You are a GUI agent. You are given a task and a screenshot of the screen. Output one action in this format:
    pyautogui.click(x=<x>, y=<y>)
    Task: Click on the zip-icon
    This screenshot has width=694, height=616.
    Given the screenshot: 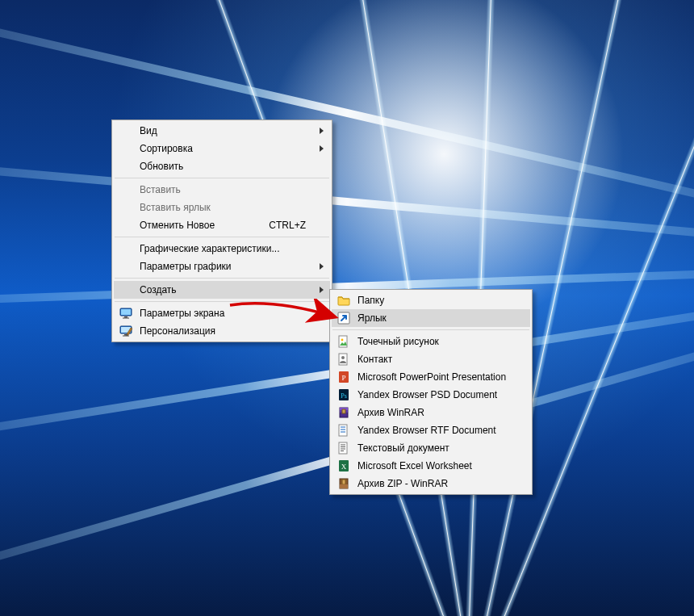 What is the action you would take?
    pyautogui.click(x=344, y=484)
    